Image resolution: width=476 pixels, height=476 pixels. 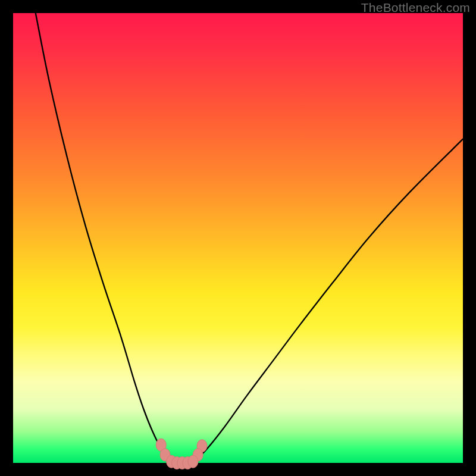 What do you see at coordinates (415, 8) in the screenshot?
I see `attribution-text: TheBottleneck.com` at bounding box center [415, 8].